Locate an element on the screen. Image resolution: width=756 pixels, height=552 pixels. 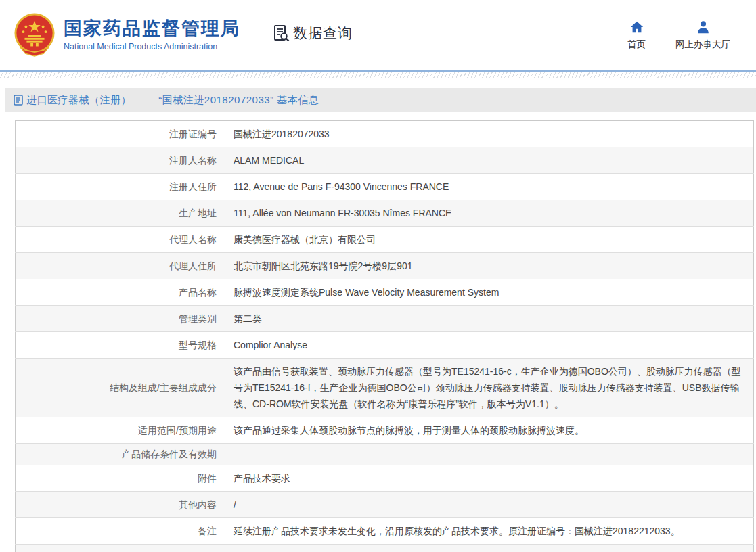
table-row: 型号规格 Complior Analyse is located at coordinates (384, 345).